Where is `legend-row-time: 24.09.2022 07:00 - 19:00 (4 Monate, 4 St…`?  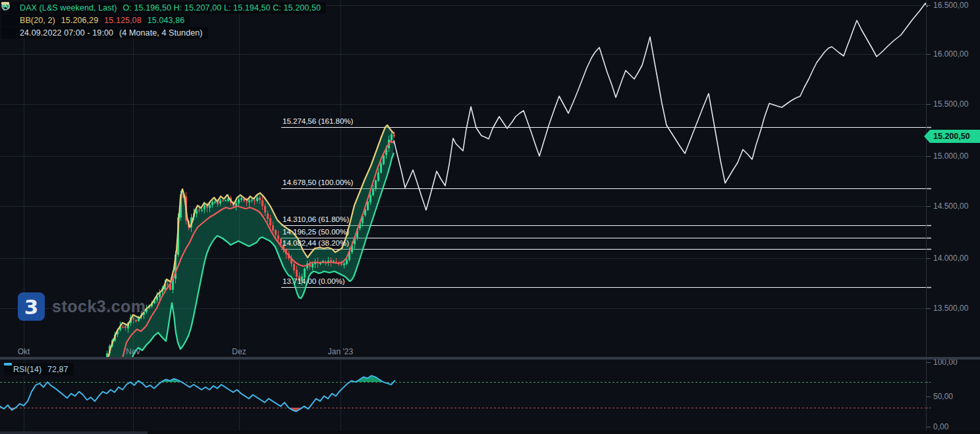 legend-row-time: 24.09.2022 07:00 - 19:00 (4 Monate, 4 St… is located at coordinates (105, 33).